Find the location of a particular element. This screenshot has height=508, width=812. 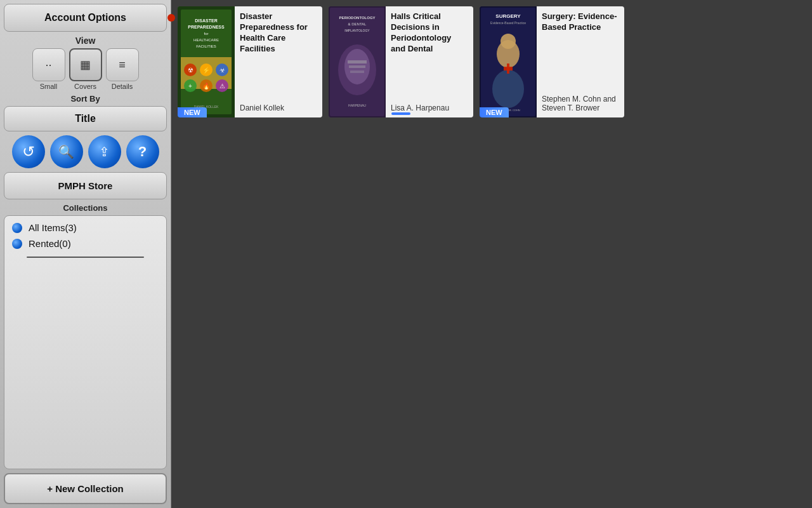

svg-text: for is located at coordinates (206, 34).